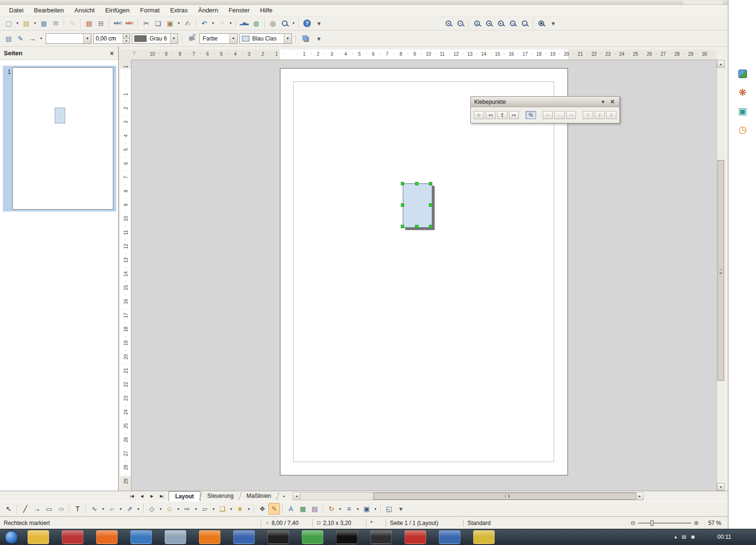 The image size is (756, 545). What do you see at coordinates (513, 23) in the screenshot?
I see `zoom-entire-page-button: ▭` at bounding box center [513, 23].